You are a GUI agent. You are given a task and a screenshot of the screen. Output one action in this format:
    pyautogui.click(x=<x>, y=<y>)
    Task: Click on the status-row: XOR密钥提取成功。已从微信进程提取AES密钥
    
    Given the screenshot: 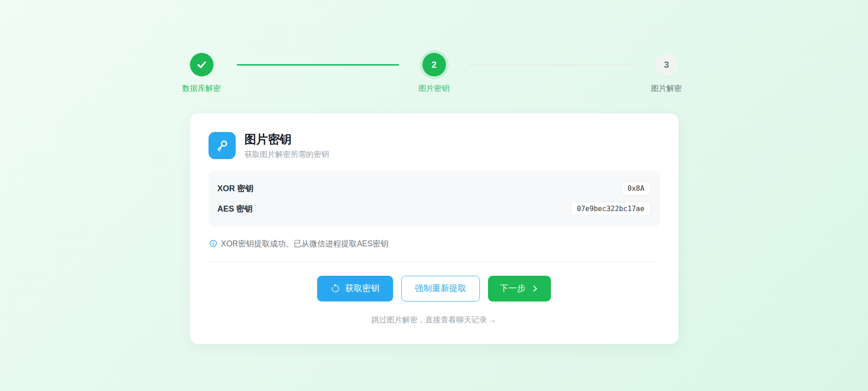 What is the action you would take?
    pyautogui.click(x=434, y=244)
    